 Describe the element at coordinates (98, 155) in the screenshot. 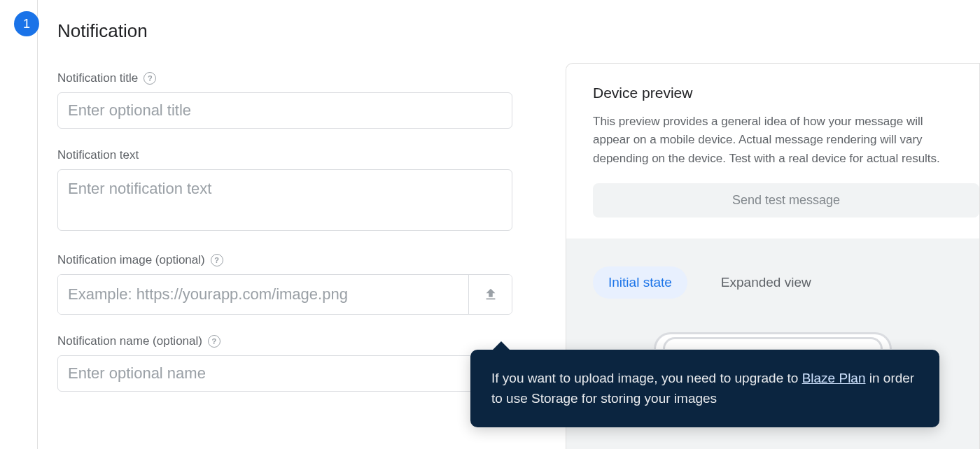

I see `label-notification-text: Notification text` at that location.